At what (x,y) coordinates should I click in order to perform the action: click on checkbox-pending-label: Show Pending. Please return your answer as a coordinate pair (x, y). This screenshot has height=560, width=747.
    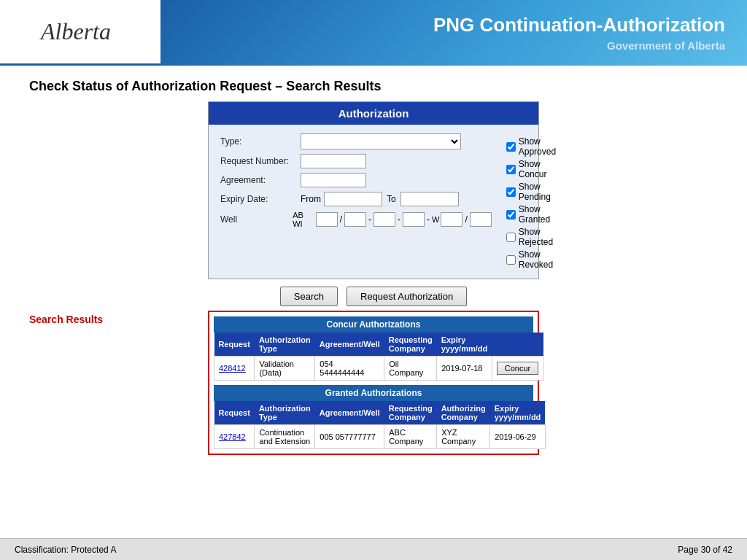
    Looking at the image, I should click on (537, 192).